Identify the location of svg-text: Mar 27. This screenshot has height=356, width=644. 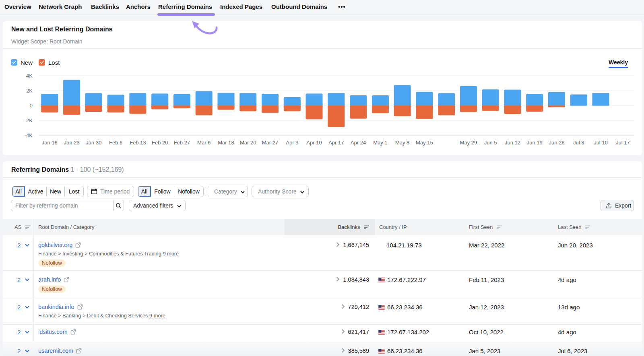
(270, 142).